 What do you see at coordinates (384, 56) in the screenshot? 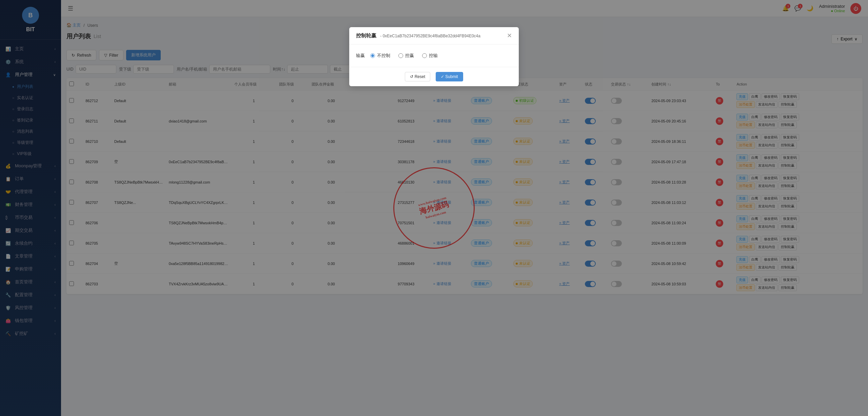
I see `no-control-label: 不控制` at bounding box center [384, 56].